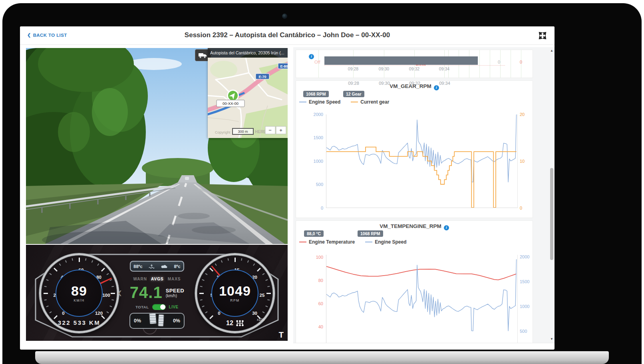  I want to click on status-chart-card: i Off 09:28 09:30 09:32 09:34 0 0, so click(414, 64).